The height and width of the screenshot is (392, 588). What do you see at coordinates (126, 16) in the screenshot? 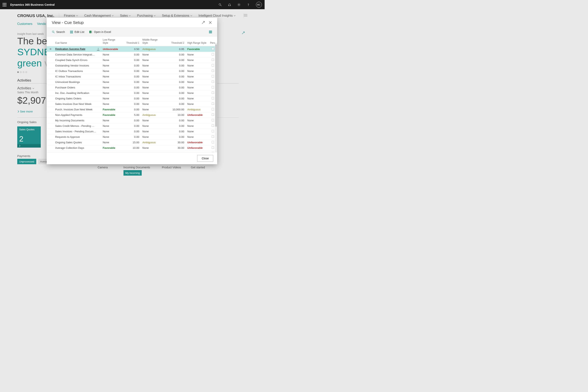
I see `topnav-item: Sales` at bounding box center [126, 16].